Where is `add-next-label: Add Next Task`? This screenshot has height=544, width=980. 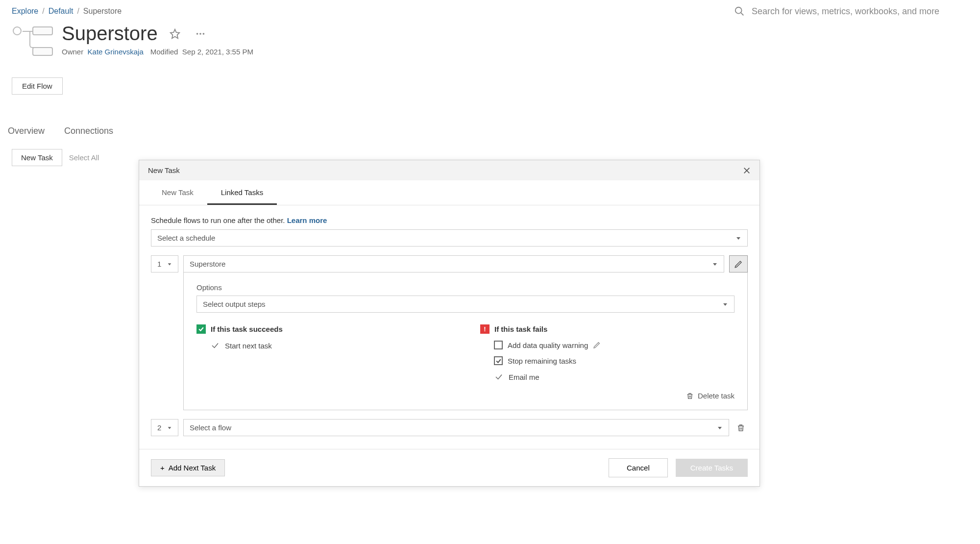
add-next-label: Add Next Task is located at coordinates (192, 468).